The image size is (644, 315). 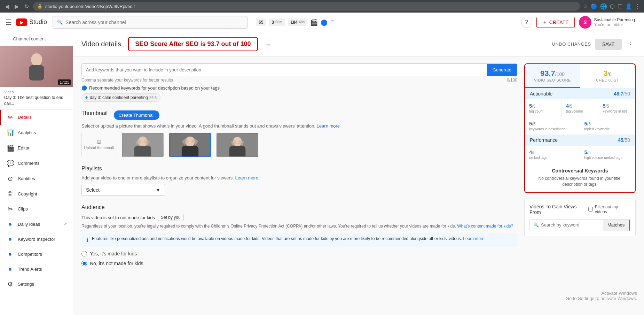 I want to click on extension5-icon: 👤, so click(x=629, y=6).